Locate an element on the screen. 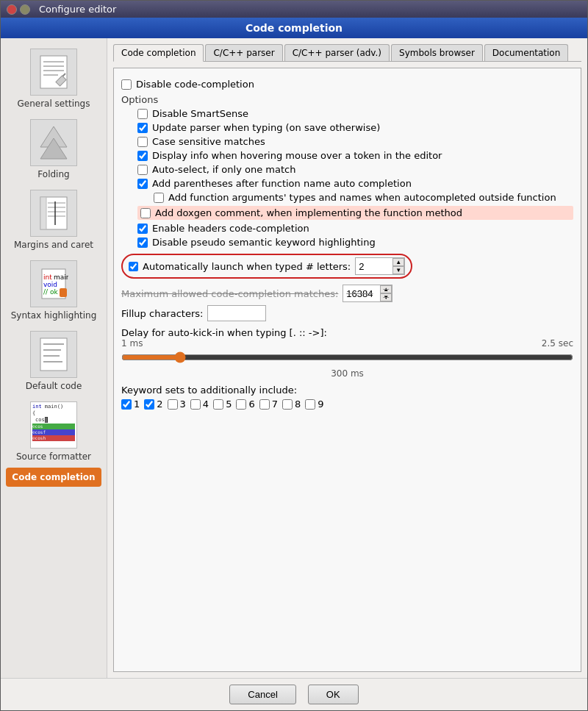 The height and width of the screenshot is (711, 588). auto-select-label: Auto-select, if only one match is located at coordinates (223, 169).